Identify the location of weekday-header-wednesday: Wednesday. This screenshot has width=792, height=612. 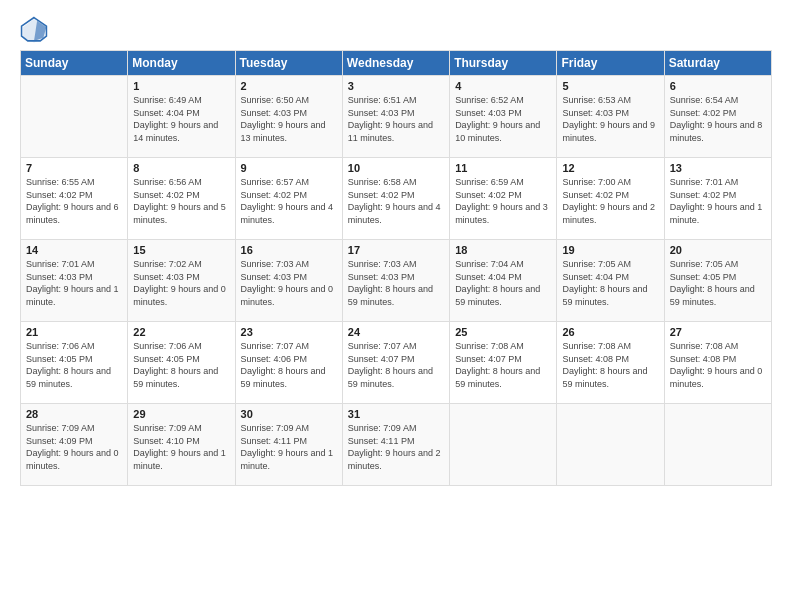
(396, 64).